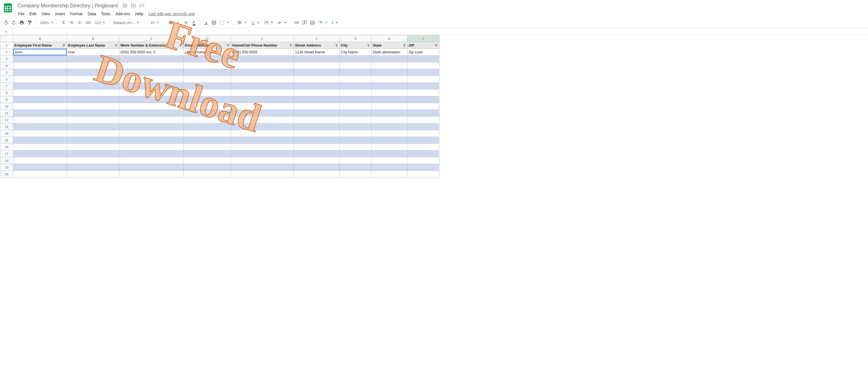 The image size is (868, 367). Describe the element at coordinates (152, 161) in the screenshot. I see `cell-C18` at that location.